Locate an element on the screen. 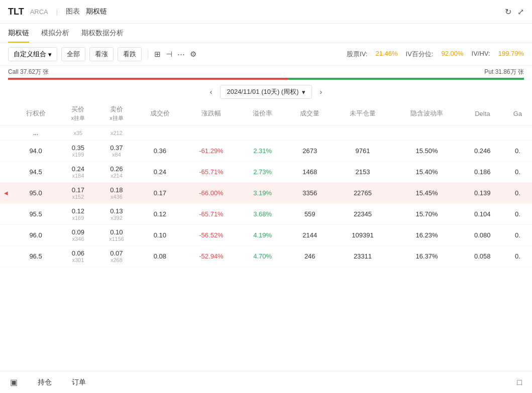 Image resolution: width=532 pixels, height=393 pixels. table-row: 95.50.12x1690.13x3920.12-65.71%3.68%5592… is located at coordinates (266, 214).